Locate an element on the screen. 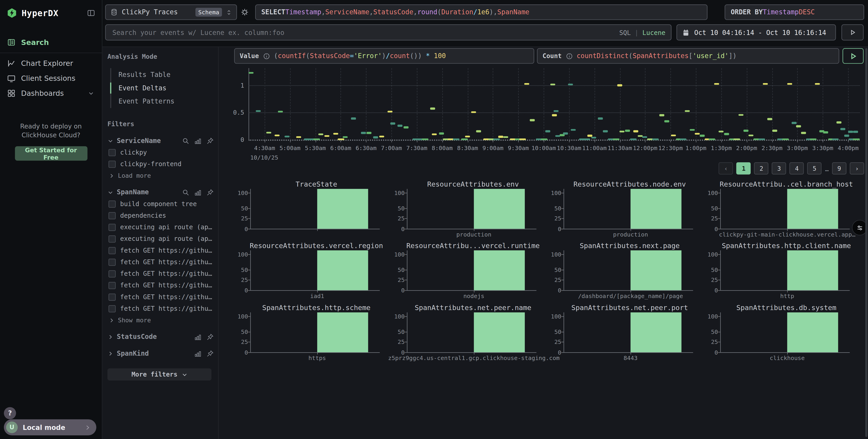 The image size is (868, 439). local-mode-button: U Local mode is located at coordinates (50, 427).